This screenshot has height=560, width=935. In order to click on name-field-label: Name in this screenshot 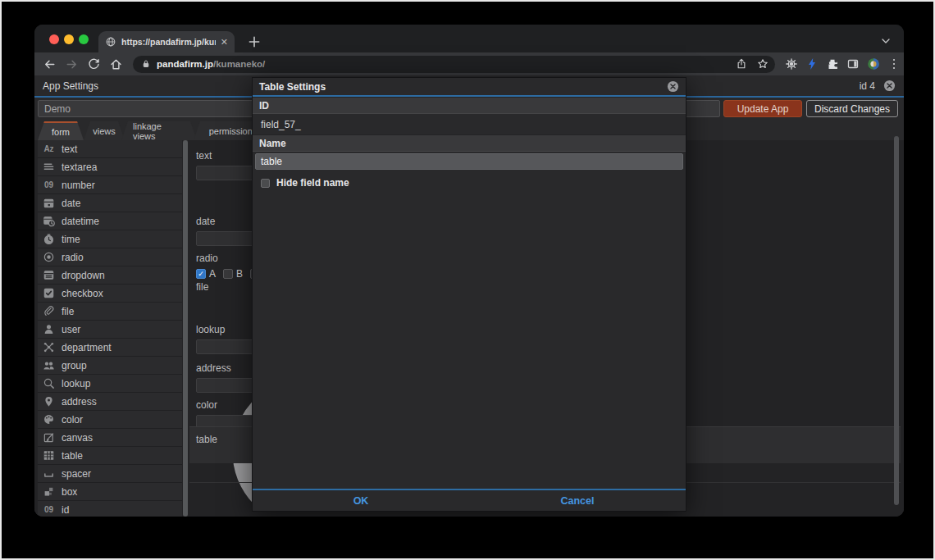, I will do `click(469, 143)`.